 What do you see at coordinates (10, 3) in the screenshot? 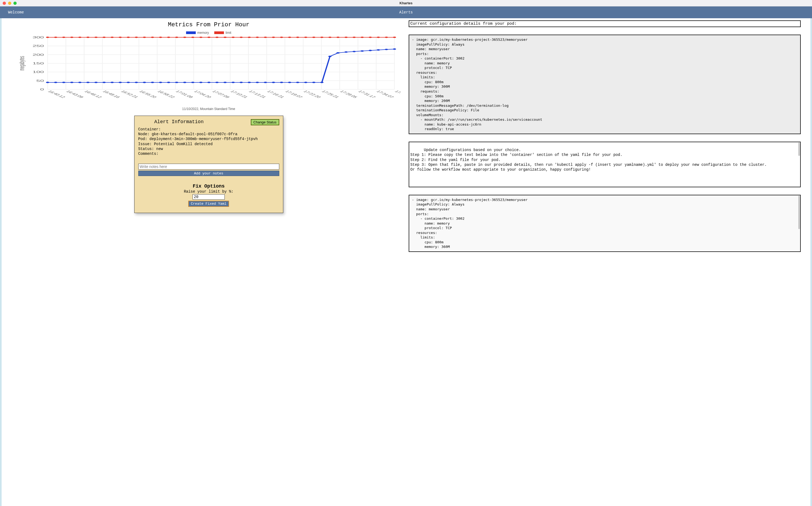
I see `window-minimize-icon` at bounding box center [10, 3].